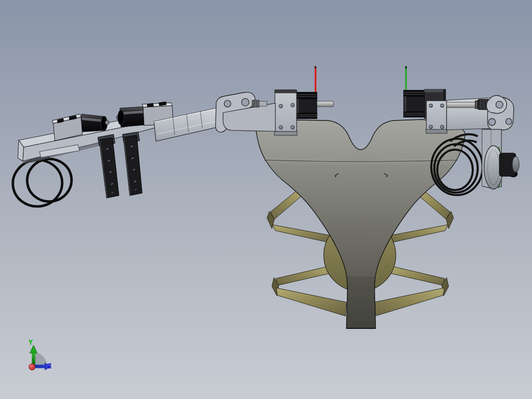  What do you see at coordinates (406, 80) in the screenshot?
I see `green-axis-marker` at bounding box center [406, 80].